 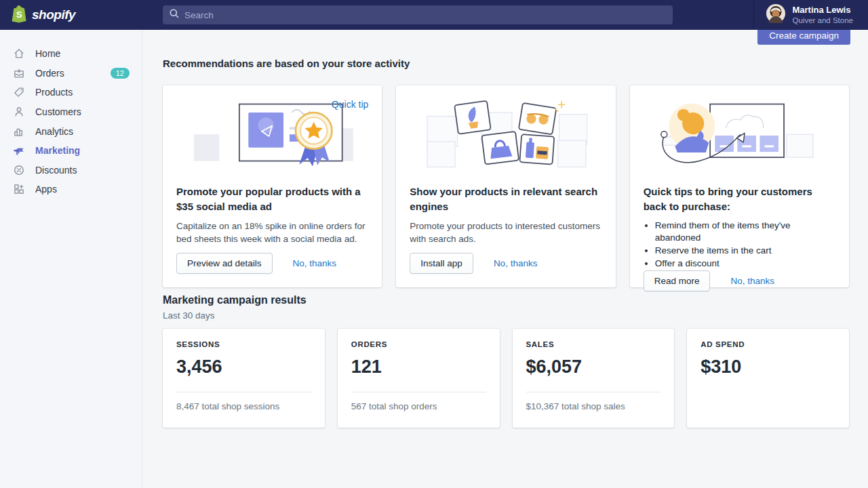 What do you see at coordinates (47, 54) in the screenshot?
I see `sidebar-item-label: Home` at bounding box center [47, 54].